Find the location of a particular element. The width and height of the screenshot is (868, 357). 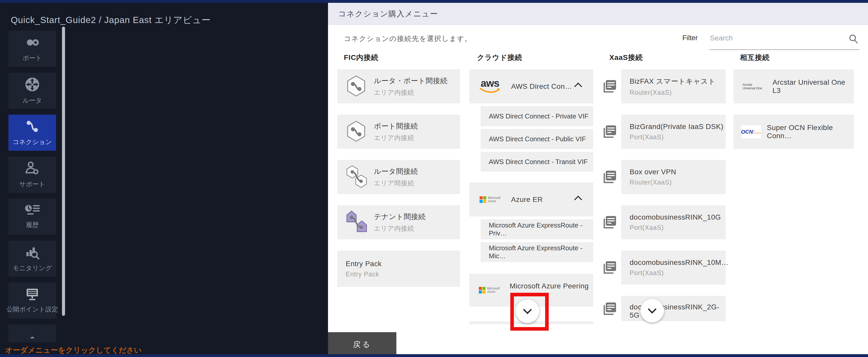

sidebar-item-router: ルータ is located at coordinates (32, 91).